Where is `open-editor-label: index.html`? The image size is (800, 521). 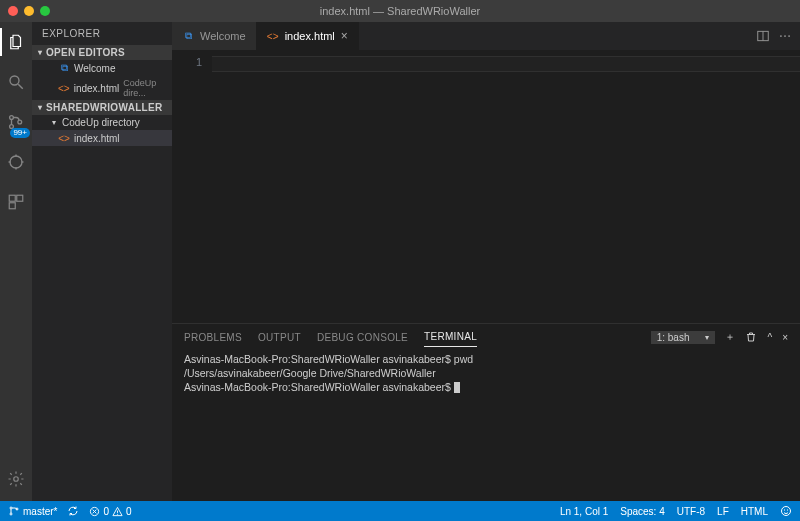 open-editor-label: index.html is located at coordinates (97, 88).